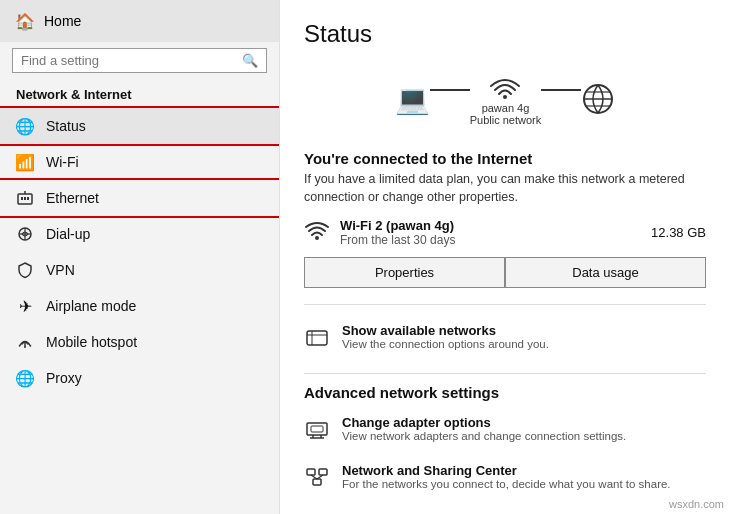 This screenshot has width=730, height=514. Describe the element at coordinates (140, 60) in the screenshot. I see `search-box: 🔍` at that location.